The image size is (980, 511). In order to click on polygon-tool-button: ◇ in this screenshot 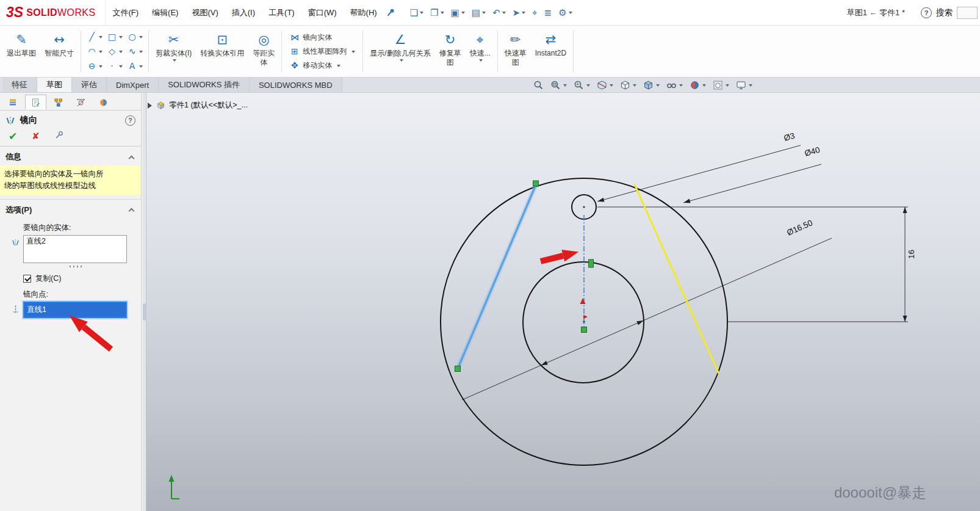, I will do `click(115, 51)`.